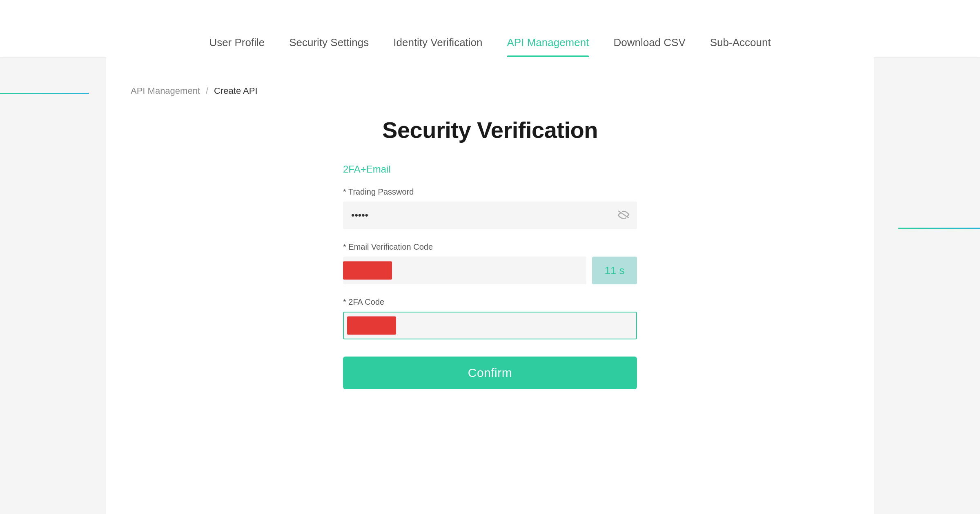 This screenshot has height=514, width=980. Describe the element at coordinates (490, 215) in the screenshot. I see `trading-password-input` at that location.